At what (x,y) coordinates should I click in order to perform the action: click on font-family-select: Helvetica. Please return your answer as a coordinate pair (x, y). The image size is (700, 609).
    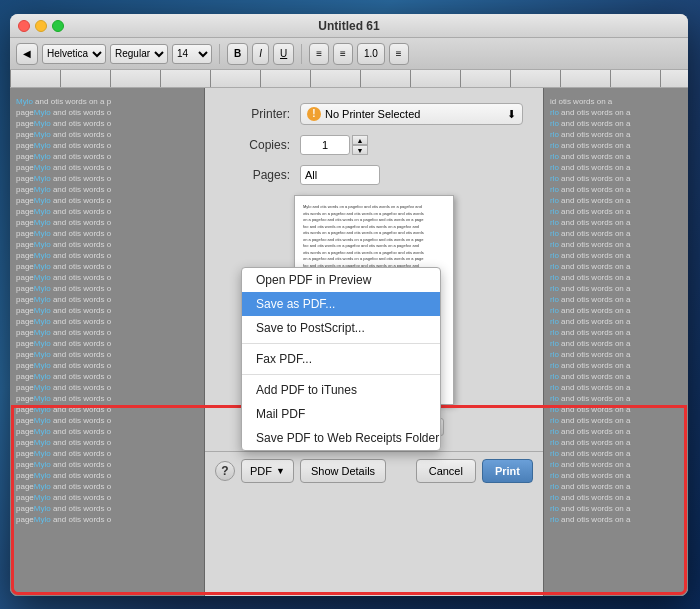
    Looking at the image, I should click on (74, 54).